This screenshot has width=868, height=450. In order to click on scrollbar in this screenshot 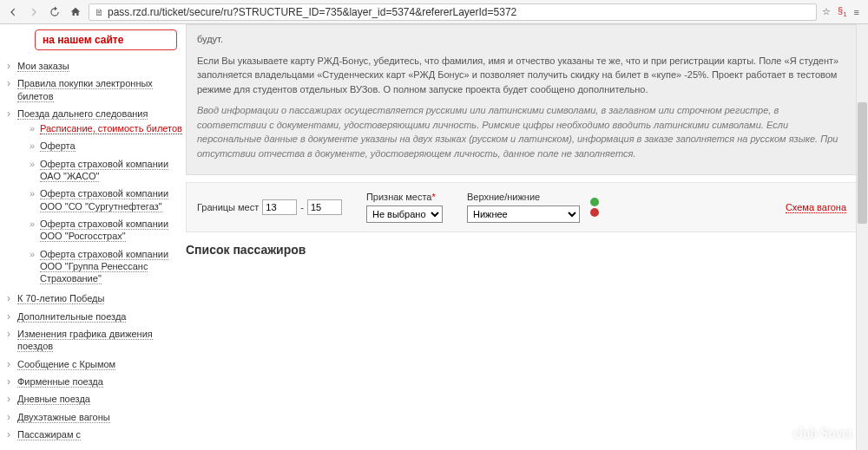, I will do `click(862, 238)`.